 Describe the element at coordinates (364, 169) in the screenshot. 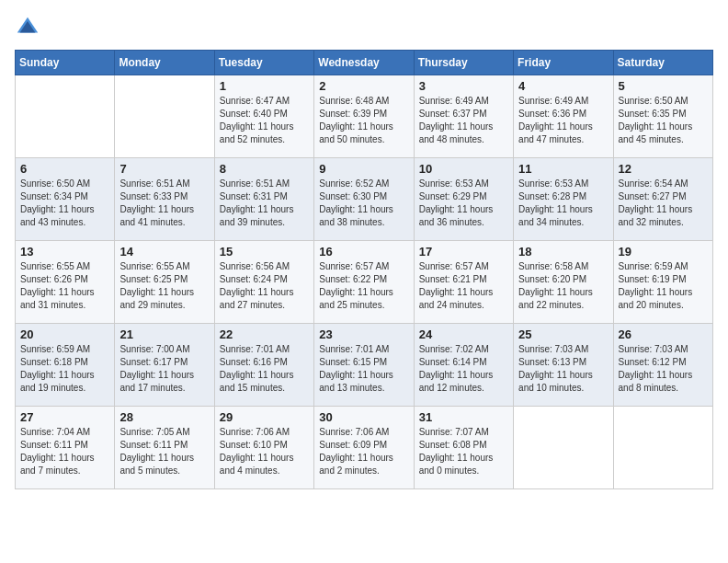

I see `day-number: 9` at that location.